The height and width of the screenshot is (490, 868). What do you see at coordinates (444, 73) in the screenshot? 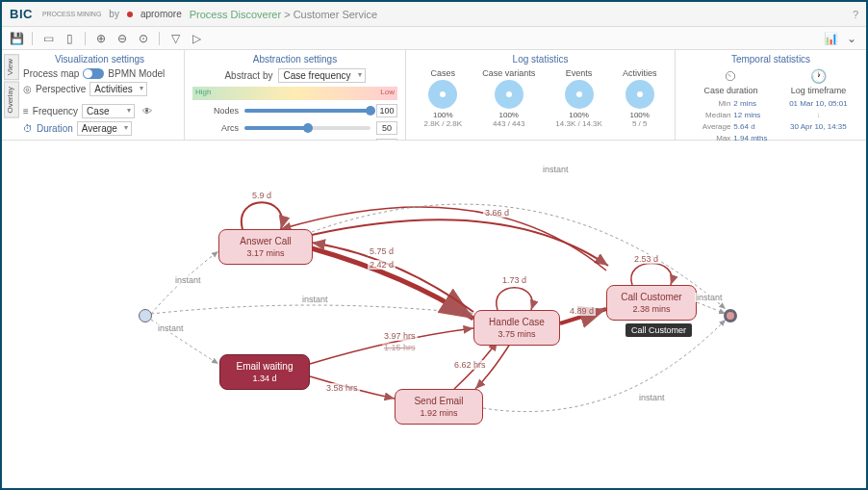
I see `cases-title: Cases` at bounding box center [444, 73].